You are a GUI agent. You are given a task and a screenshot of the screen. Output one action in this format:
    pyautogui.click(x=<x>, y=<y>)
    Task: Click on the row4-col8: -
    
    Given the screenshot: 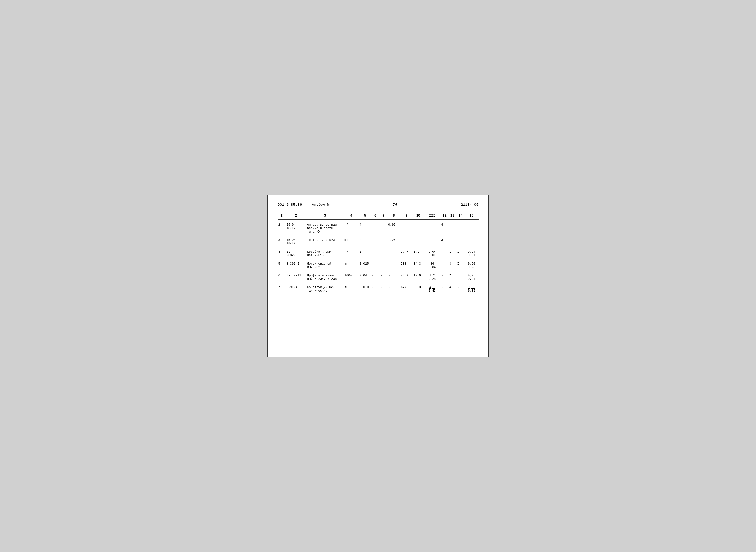 What is the action you would take?
    pyautogui.click(x=394, y=254)
    